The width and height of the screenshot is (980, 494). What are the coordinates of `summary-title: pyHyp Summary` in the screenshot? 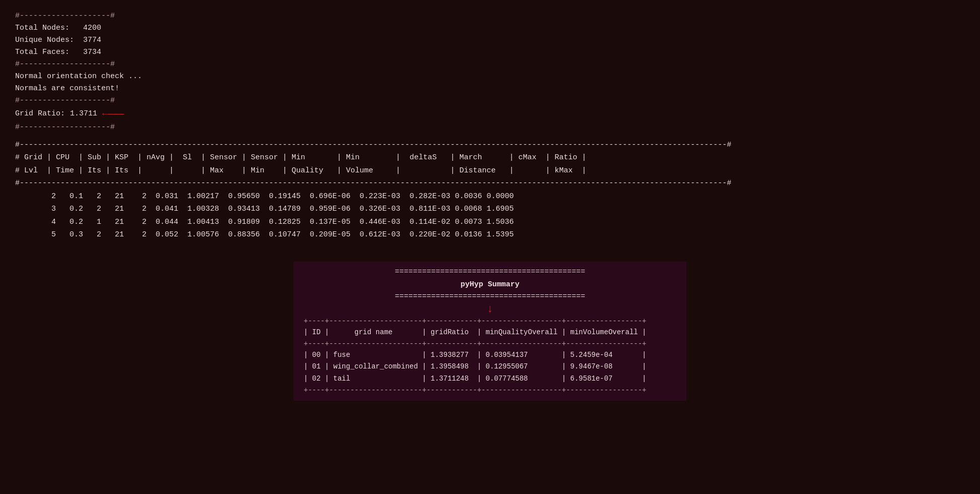 It's located at (490, 284).